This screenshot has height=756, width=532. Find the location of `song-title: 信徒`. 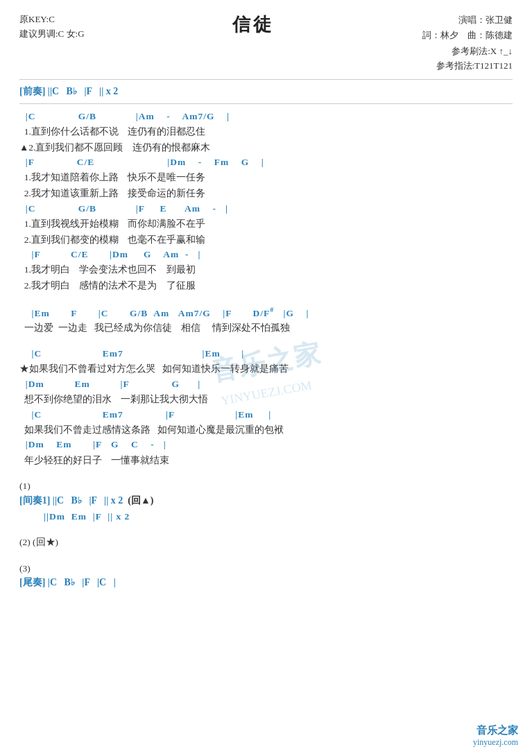

song-title: 信徒 is located at coordinates (254, 25).